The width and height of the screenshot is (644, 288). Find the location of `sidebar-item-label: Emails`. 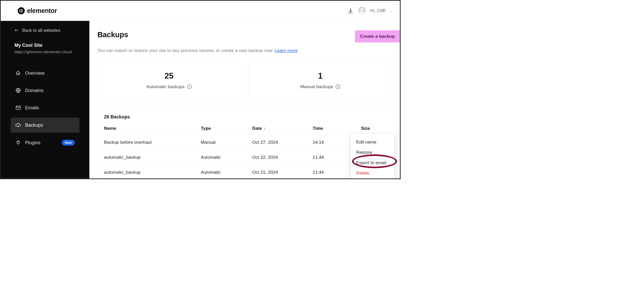

sidebar-item-label: Emails is located at coordinates (32, 108).